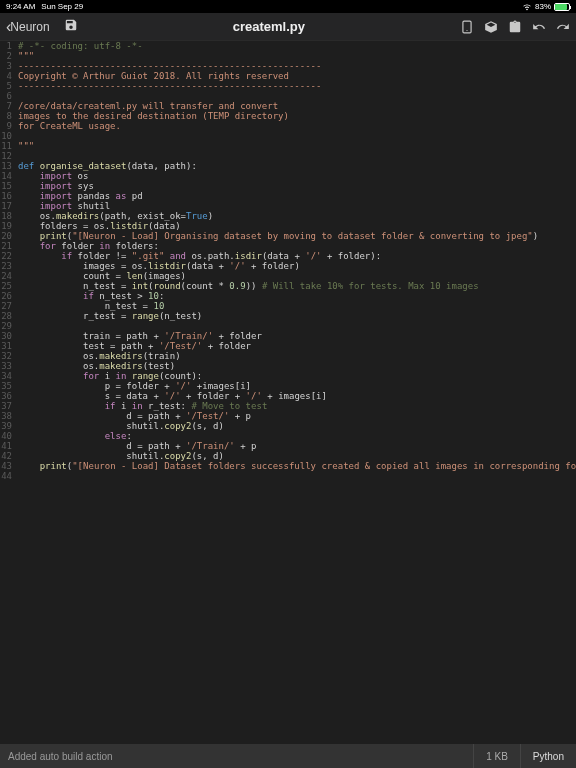  What do you see at coordinates (496, 756) in the screenshot?
I see `file-size: 1 KB` at bounding box center [496, 756].